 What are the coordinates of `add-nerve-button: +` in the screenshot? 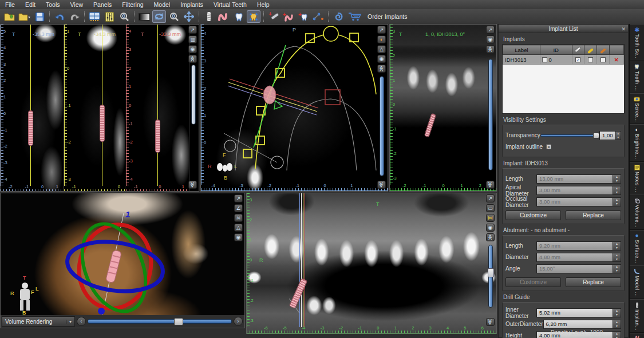 It's located at (289, 17).